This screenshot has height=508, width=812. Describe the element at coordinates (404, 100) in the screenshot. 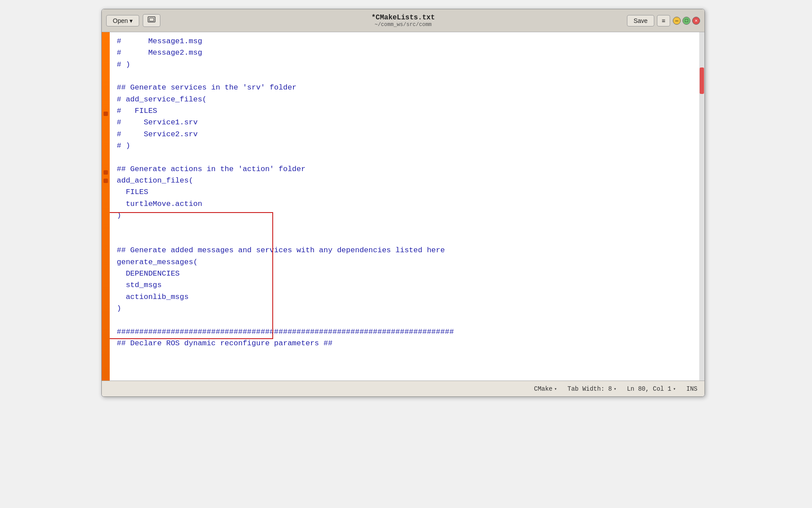

I see `code-line: # add_service_files(` at that location.